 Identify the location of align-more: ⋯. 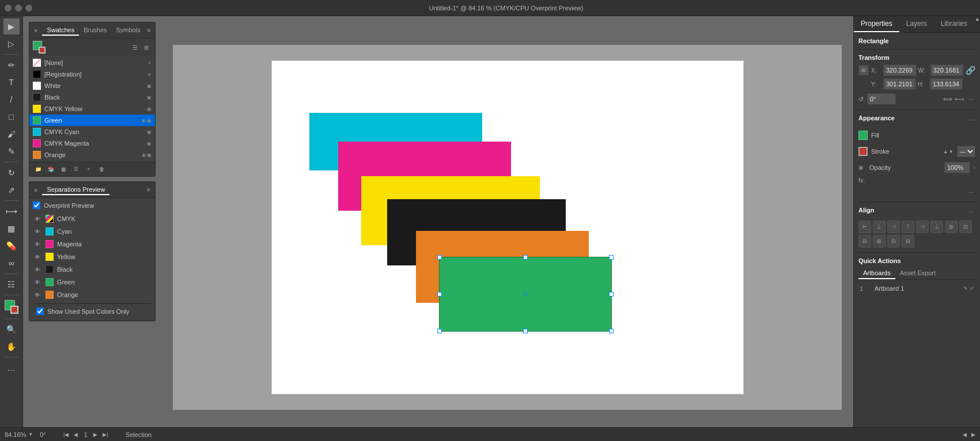
(971, 212).